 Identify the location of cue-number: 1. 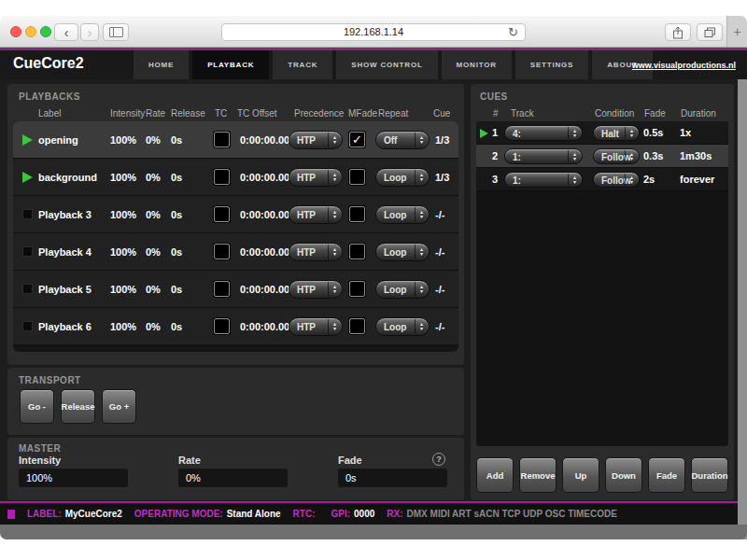
(495, 133).